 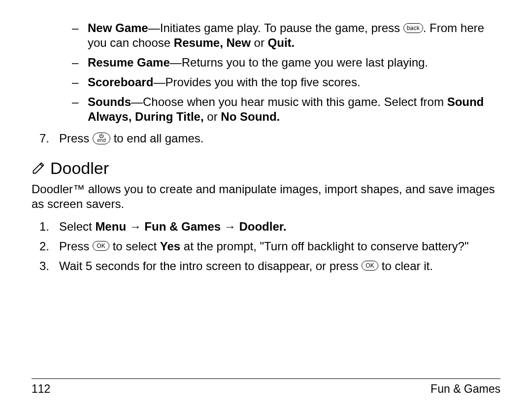 I want to click on section-title: Doodler, so click(x=80, y=169).